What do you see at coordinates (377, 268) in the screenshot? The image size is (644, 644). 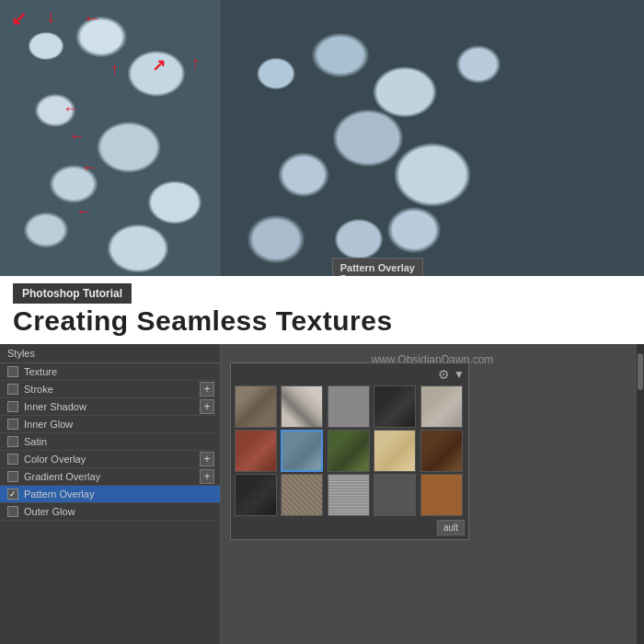 I see `tooltip-title: Pattern Overlay` at bounding box center [377, 268].